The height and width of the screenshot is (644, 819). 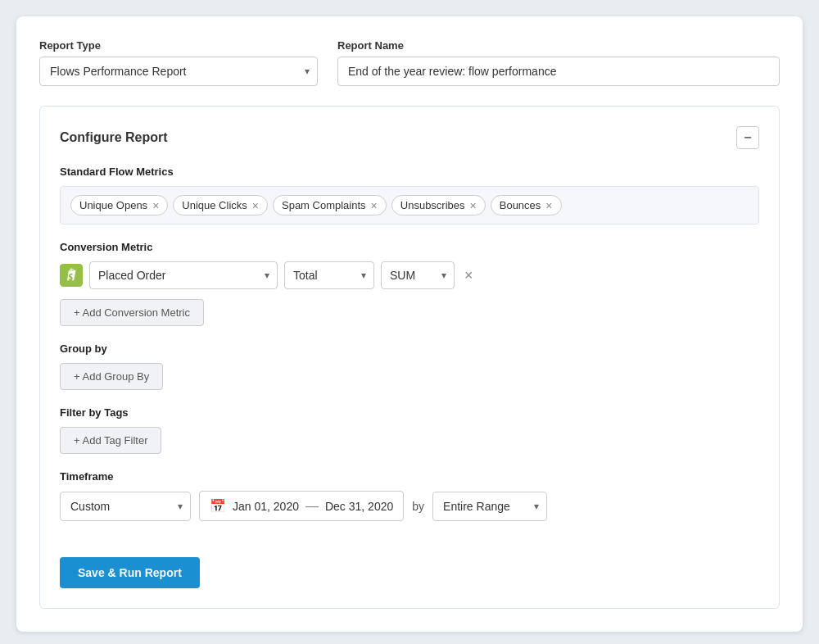 What do you see at coordinates (329, 275) in the screenshot?
I see `total-select: Total` at bounding box center [329, 275].